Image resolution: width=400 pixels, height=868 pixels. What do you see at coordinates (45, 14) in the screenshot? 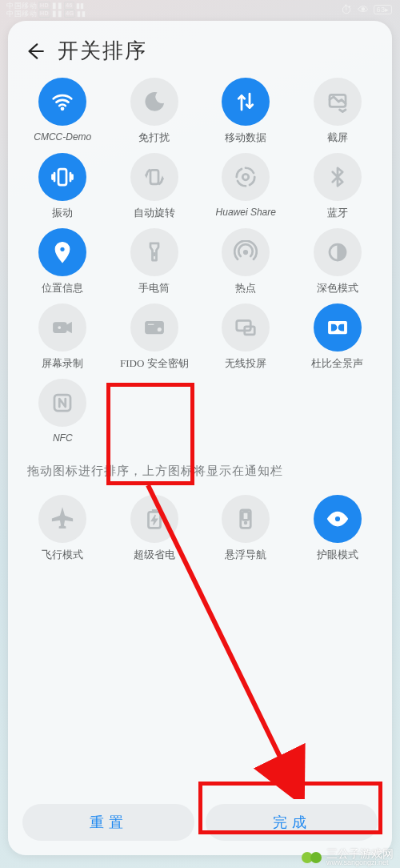
I see `hd-badge-2: HD` at bounding box center [45, 14].